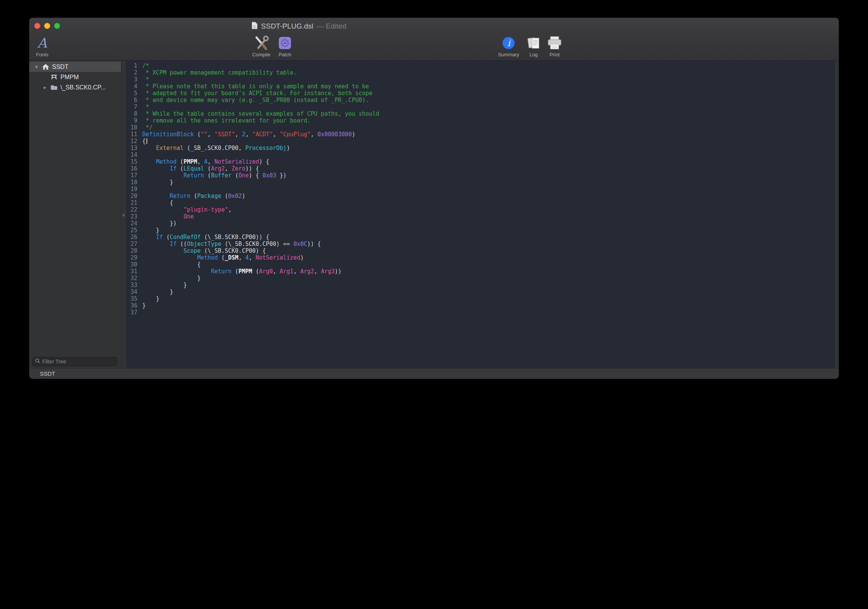  I want to click on line-number: 14, so click(132, 155).